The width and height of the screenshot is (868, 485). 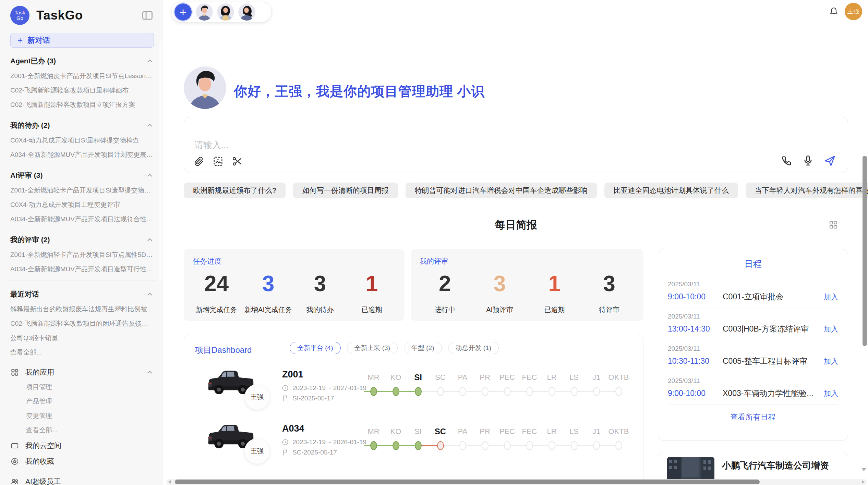 I want to click on sidebar-item-ai-employee: AI超级员工, so click(x=82, y=480).